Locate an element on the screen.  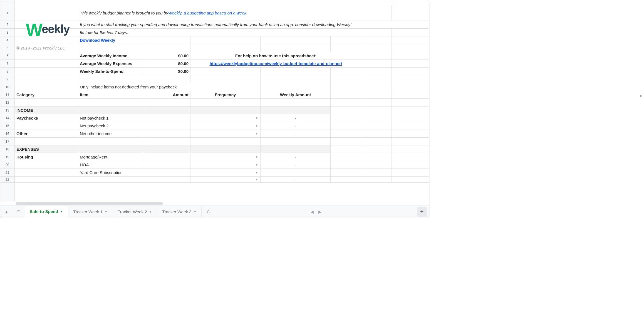
category-cell: Other is located at coordinates (46, 133).